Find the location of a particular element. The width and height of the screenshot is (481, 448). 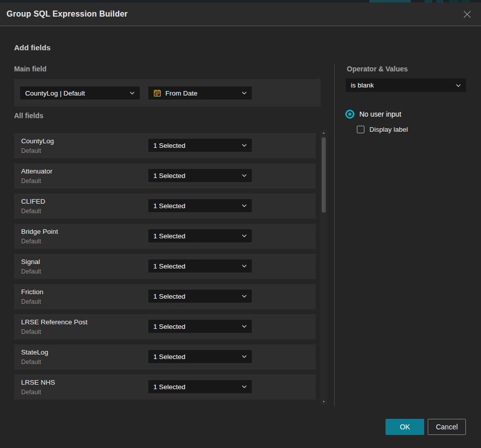

field-name: LRSE Reference Post is located at coordinates (54, 322).